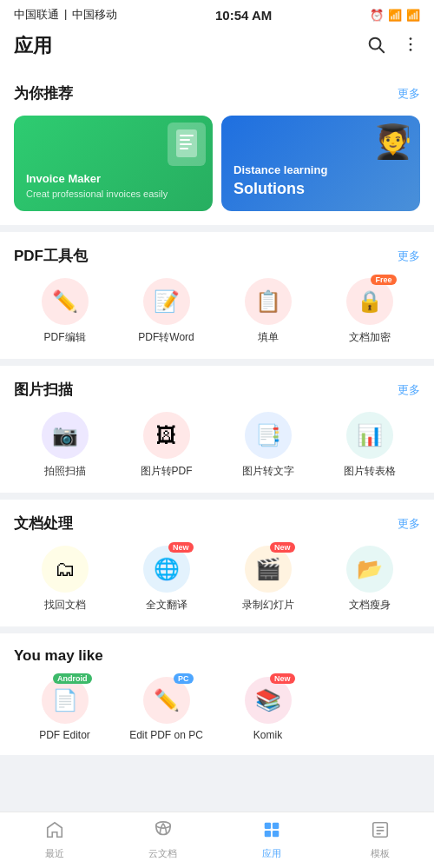 This screenshot has height=868, width=434. Describe the element at coordinates (65, 569) in the screenshot. I see `tool-icon-0: 🗂` at that location.